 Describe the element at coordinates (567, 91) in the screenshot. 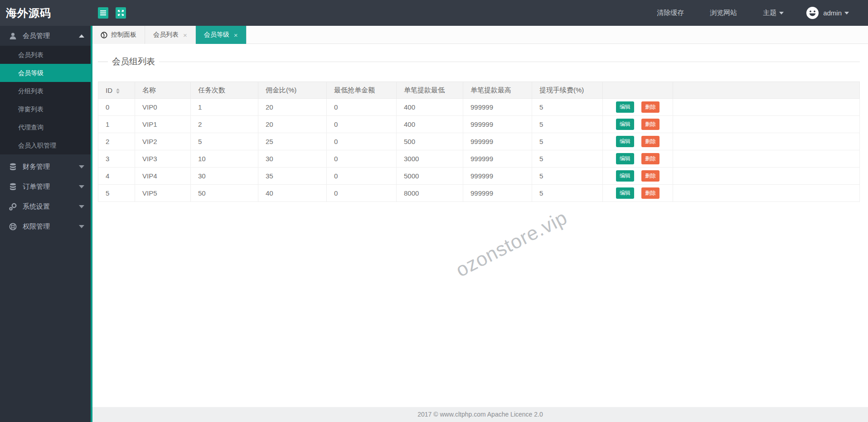

I see `column-header-fee: 提现手续费(%)` at that location.